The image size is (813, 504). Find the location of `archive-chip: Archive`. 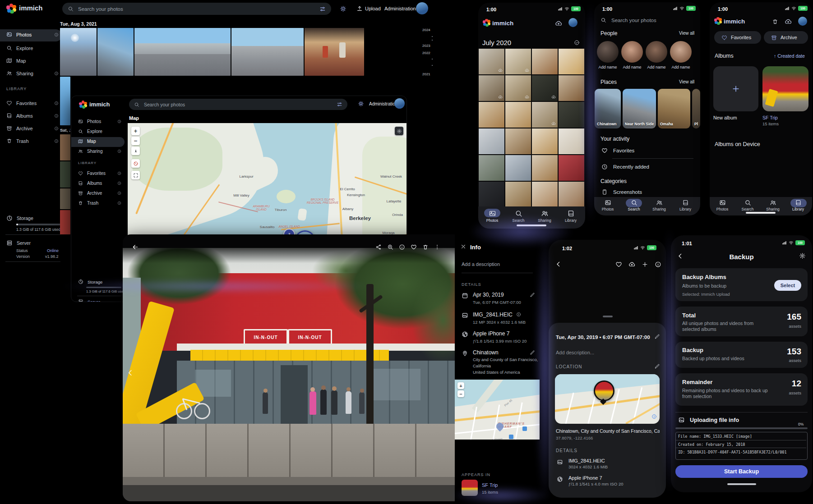

archive-chip: Archive is located at coordinates (786, 37).